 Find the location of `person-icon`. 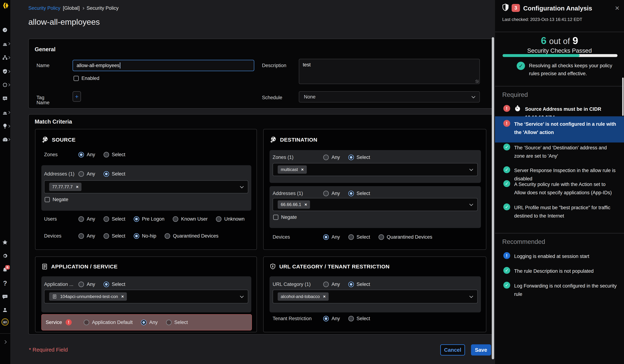

person-icon is located at coordinates (5, 310).